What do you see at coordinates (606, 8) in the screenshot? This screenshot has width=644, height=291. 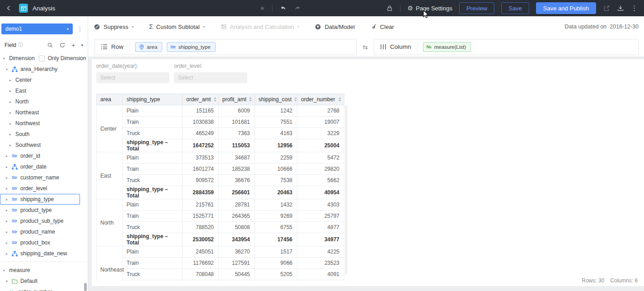 I see `export-icon` at bounding box center [606, 8].